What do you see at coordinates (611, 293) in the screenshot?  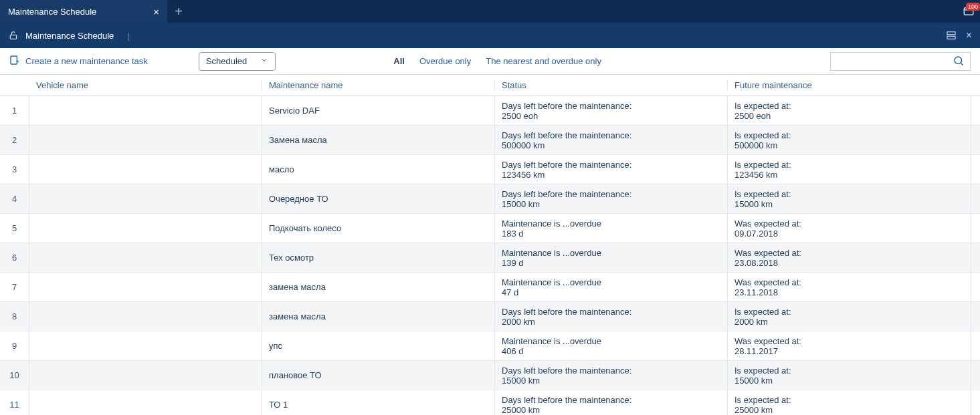 I see `status-line2: 47 d` at bounding box center [611, 293].